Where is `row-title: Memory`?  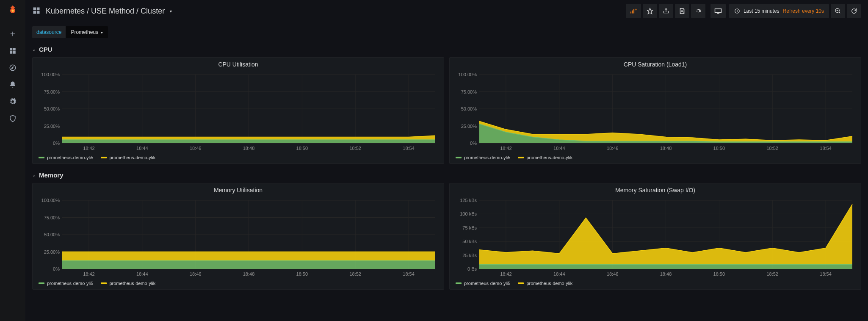 row-title: Memory is located at coordinates (51, 175).